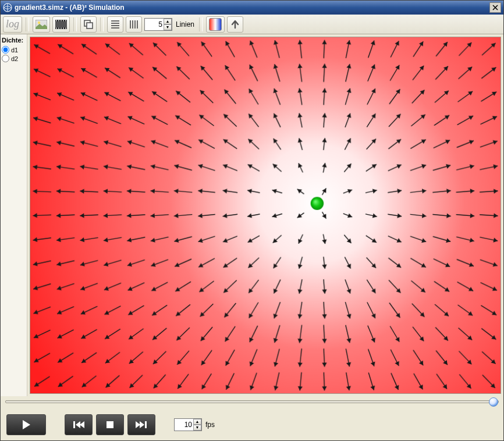 The width and height of the screenshot is (504, 441). What do you see at coordinates (215, 24) in the screenshot?
I see `colormap-button` at bounding box center [215, 24].